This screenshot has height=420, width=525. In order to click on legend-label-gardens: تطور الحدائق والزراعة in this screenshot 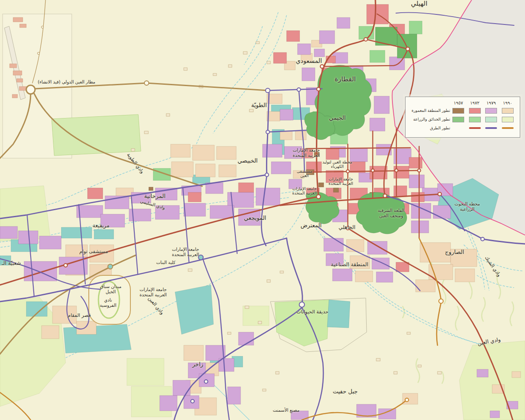, I will do `click(429, 119)`.